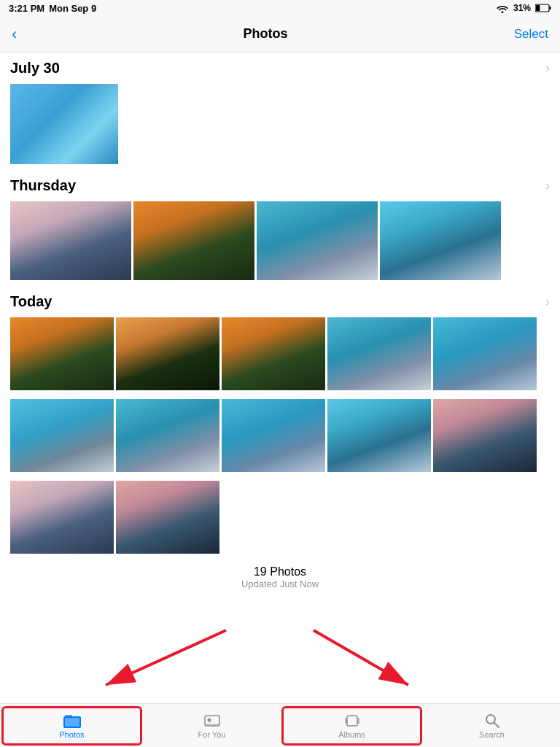 Image resolution: width=560 pixels, height=747 pixels. Describe the element at coordinates (280, 8) in the screenshot. I see `status-bar: 3:21 PM Mon Sep 9 31%` at that location.